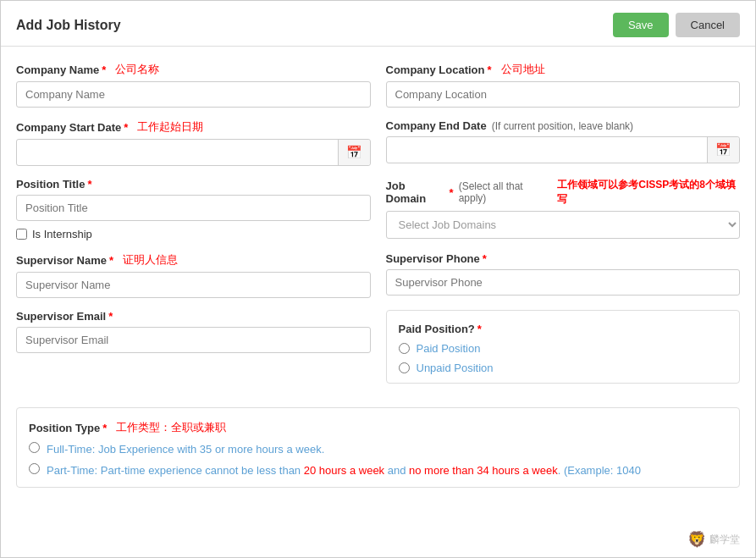  Describe the element at coordinates (22, 234) in the screenshot. I see `is-internship-checkbox` at that location.